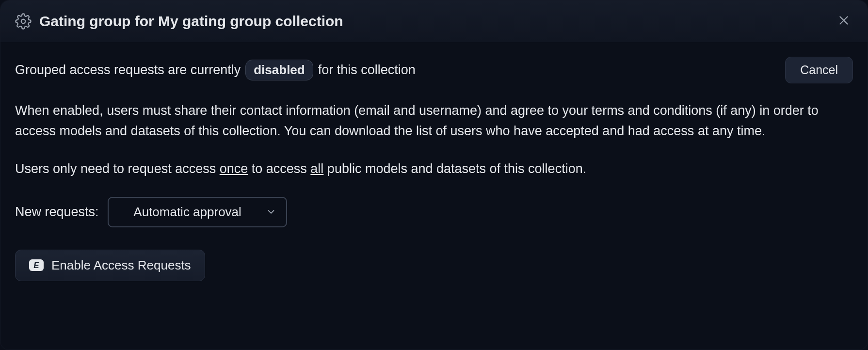 This screenshot has height=350, width=868. Describe the element at coordinates (279, 70) in the screenshot. I see `status-pill: disabled` at that location.